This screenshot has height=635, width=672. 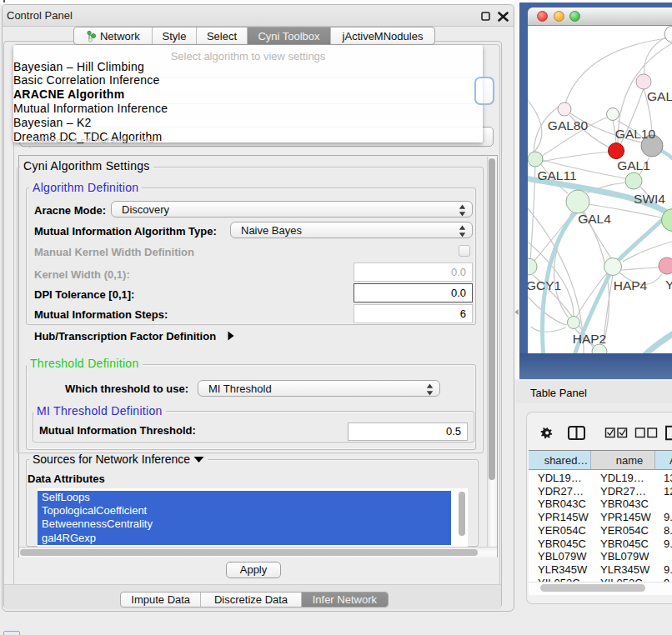 What do you see at coordinates (557, 175) in the screenshot?
I see `svg-text: GAL11` at bounding box center [557, 175].